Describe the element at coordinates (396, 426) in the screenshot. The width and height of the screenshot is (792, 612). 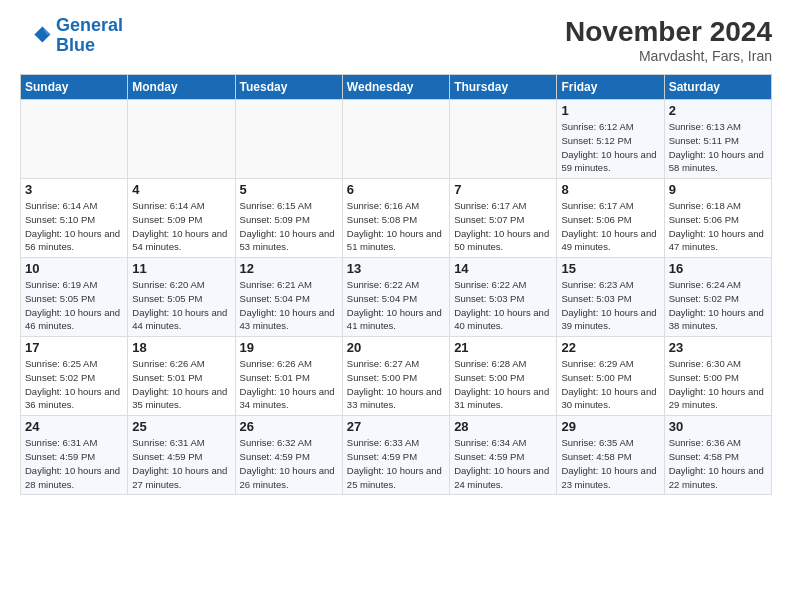
I see `day-number: 27` at that location.